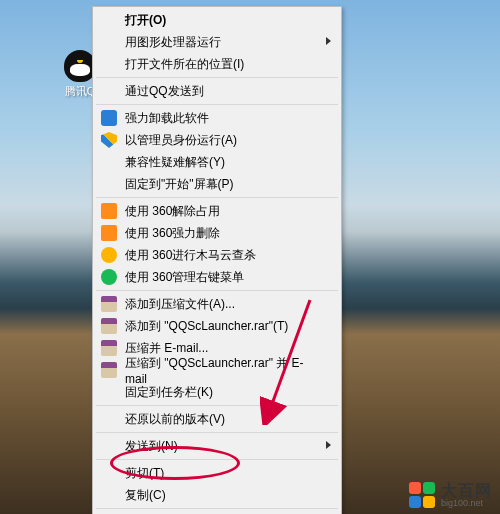 This screenshot has height=514, width=500. Describe the element at coordinates (164, 92) in the screenshot. I see `label: 通过QQ发送到` at that location.